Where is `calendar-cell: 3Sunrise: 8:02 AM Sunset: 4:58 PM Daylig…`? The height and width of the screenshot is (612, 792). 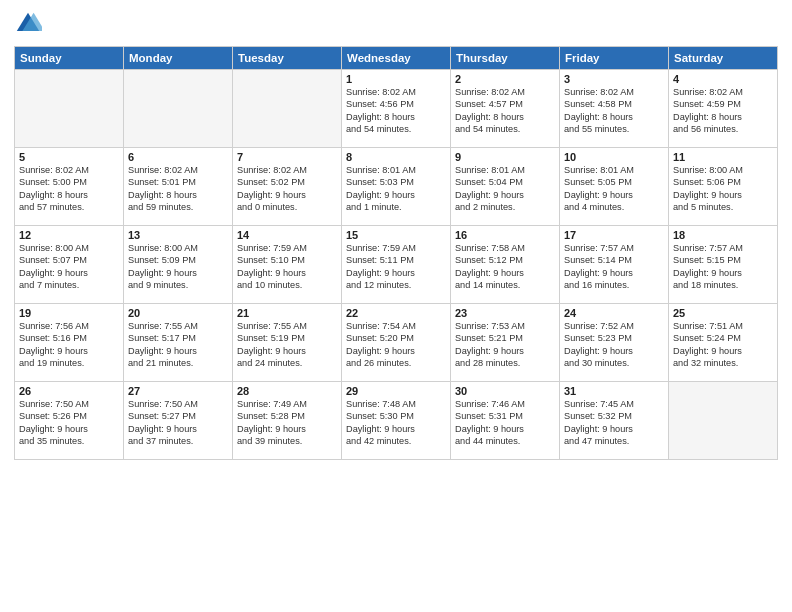
calendar-cell: 3Sunrise: 8:02 AM Sunset: 4:58 PM Daylig… is located at coordinates (614, 109).